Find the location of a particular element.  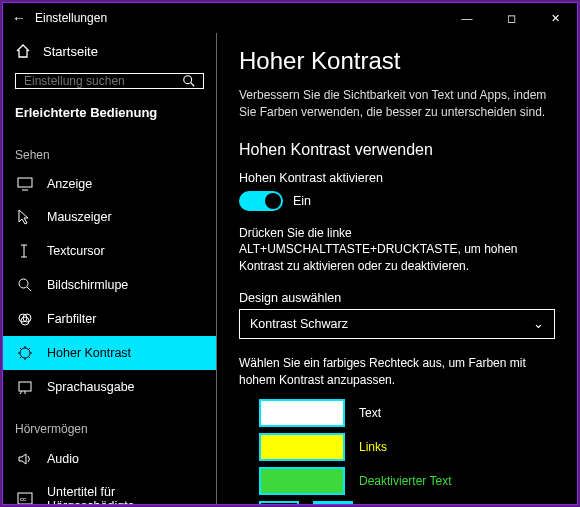

search-box is located at coordinates (110, 81).